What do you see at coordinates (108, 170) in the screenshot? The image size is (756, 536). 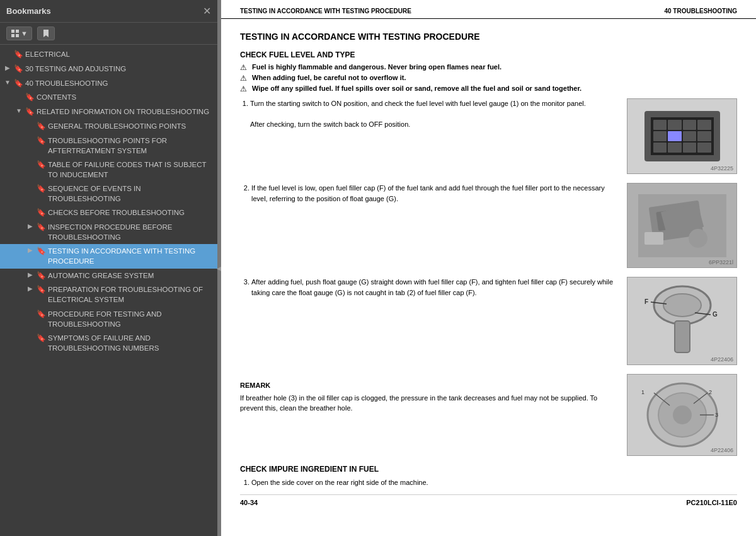 I see `sidebar-item-failure-codes: 🔖 TABLE OF FAILURE CODES THAT IS SUBJECT…` at bounding box center [108, 170].